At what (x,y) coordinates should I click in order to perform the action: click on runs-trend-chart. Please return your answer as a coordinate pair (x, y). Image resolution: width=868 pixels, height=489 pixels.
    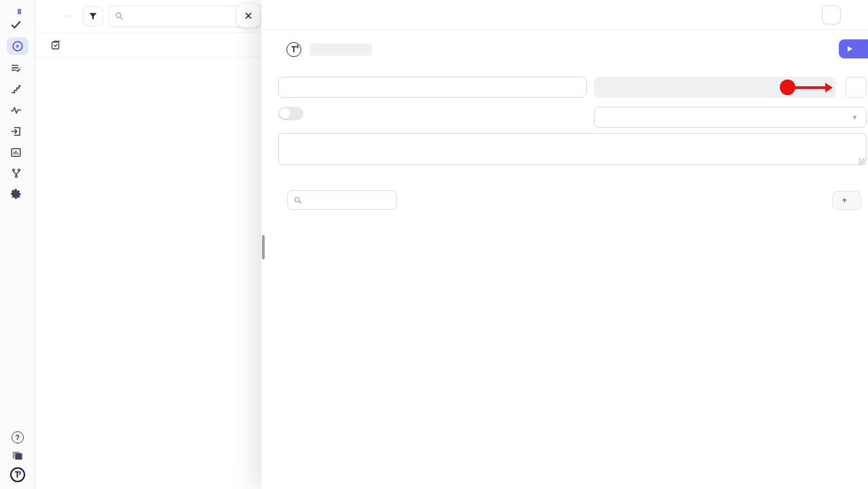
    Looking at the image, I should click on (148, 150).